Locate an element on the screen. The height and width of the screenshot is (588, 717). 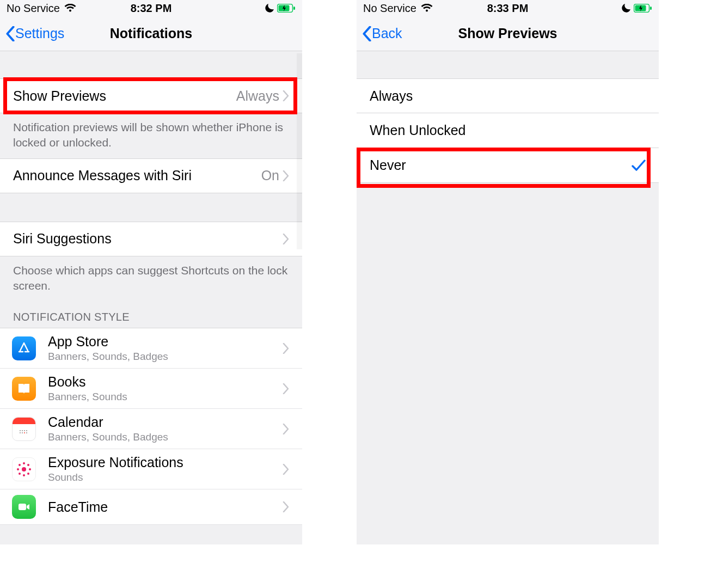
scrollbar-hint is located at coordinates (299, 151).